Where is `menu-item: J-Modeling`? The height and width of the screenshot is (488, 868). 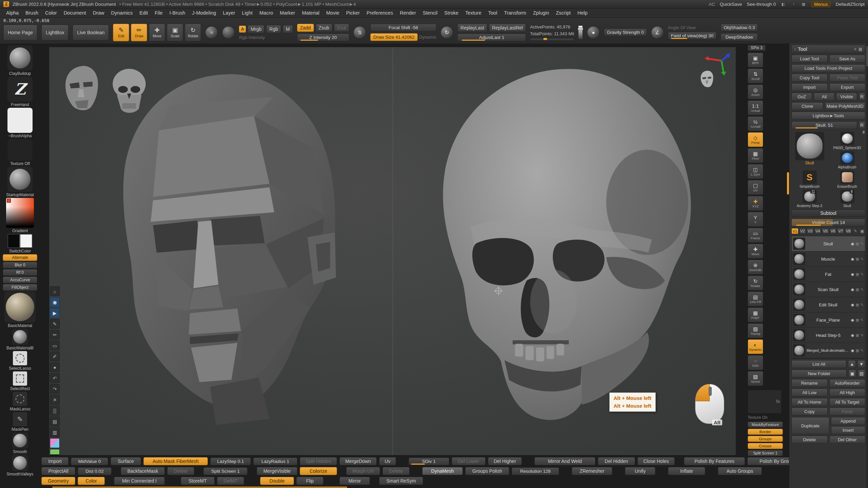
menu-item: J-Modeling is located at coordinates (204, 13).